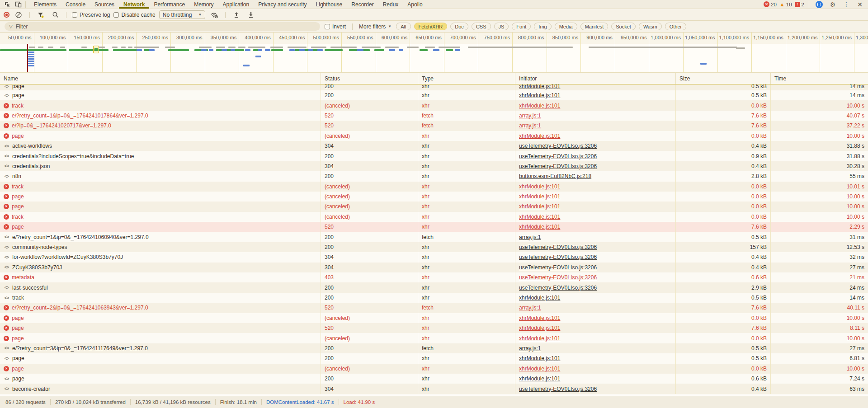 Image resolution: width=868 pixels, height=408 pixels. Describe the element at coordinates (41, 14) in the screenshot. I see `filter-funnel-icon` at that location.